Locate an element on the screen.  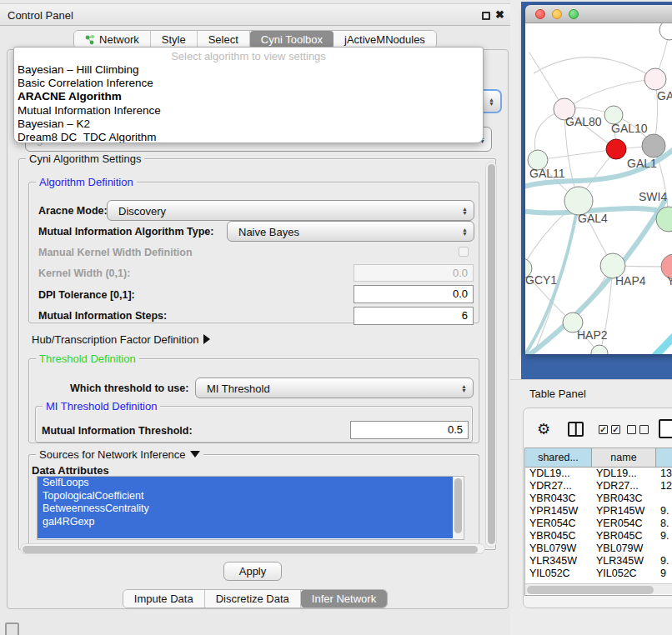
table-column-header: name is located at coordinates (624, 458).